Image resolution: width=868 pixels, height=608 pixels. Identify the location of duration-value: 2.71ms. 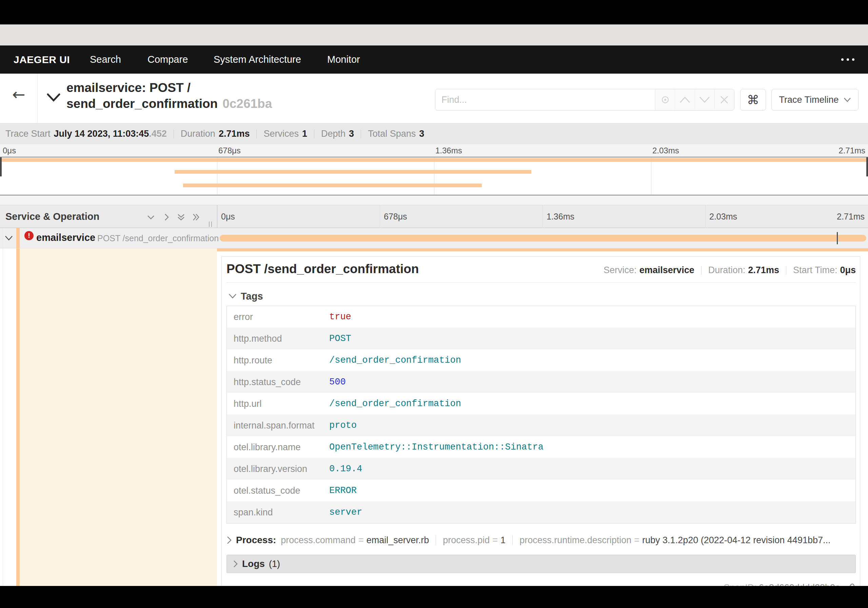
(234, 134).